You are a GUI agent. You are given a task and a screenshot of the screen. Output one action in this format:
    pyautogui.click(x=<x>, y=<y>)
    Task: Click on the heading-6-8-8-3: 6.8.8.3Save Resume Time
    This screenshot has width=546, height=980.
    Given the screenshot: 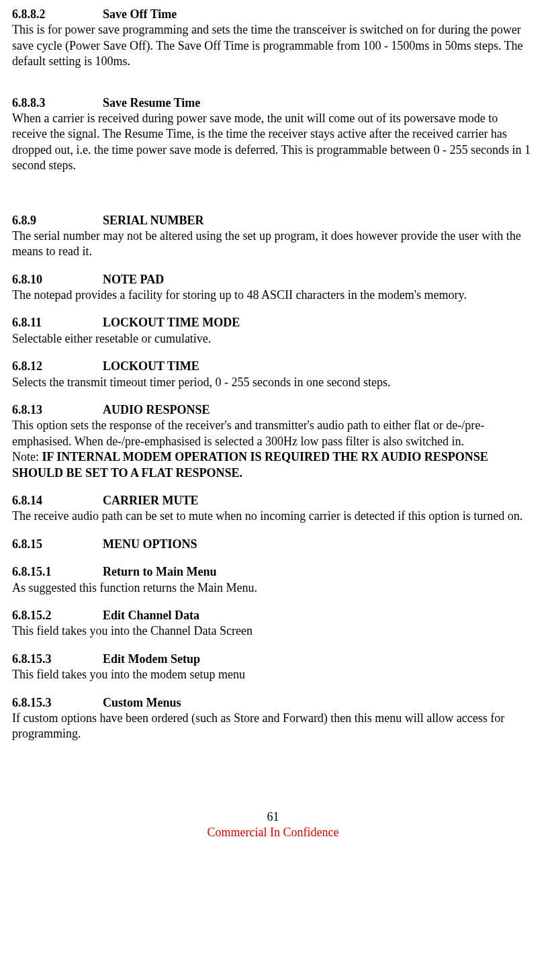 What is the action you would take?
    pyautogui.click(x=273, y=103)
    